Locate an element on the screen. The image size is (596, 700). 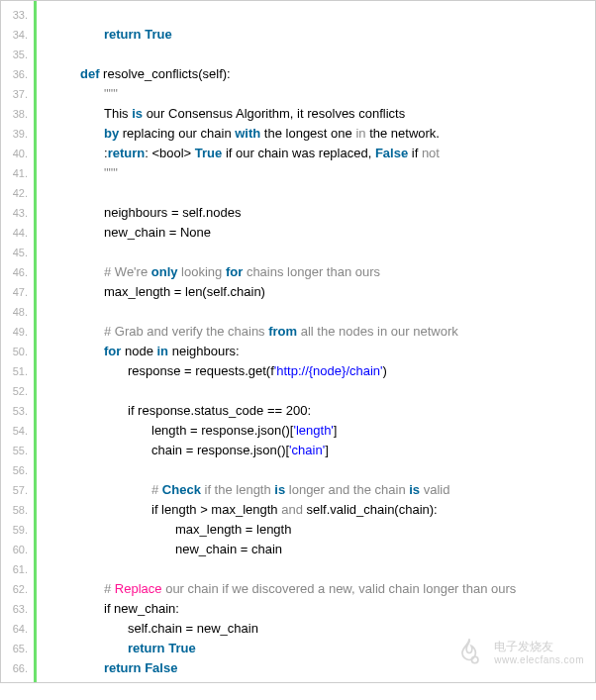
code-line: for node in neighbours: is located at coordinates (316, 351).